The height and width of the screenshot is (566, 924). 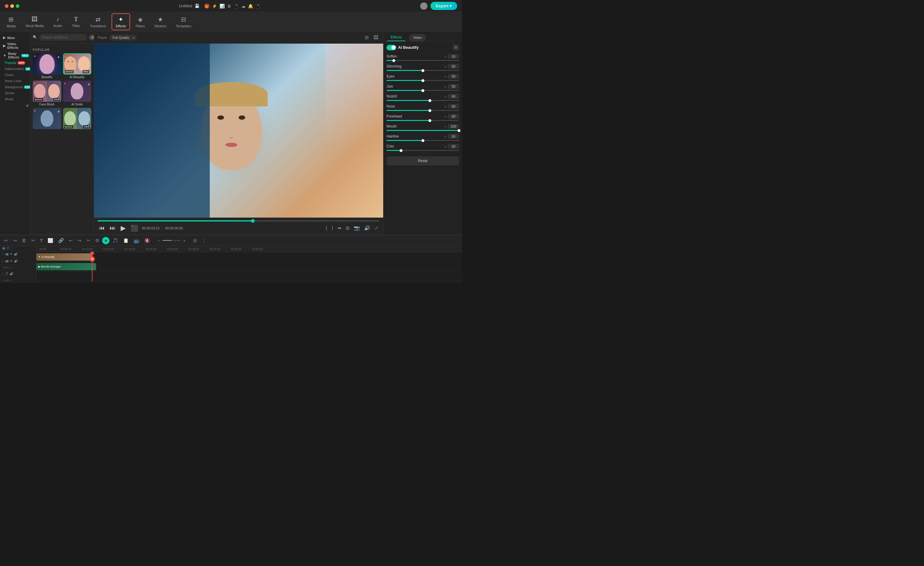 What do you see at coordinates (47, 119) in the screenshot?
I see `effect-item-more1: ♥ +` at bounding box center [47, 119].